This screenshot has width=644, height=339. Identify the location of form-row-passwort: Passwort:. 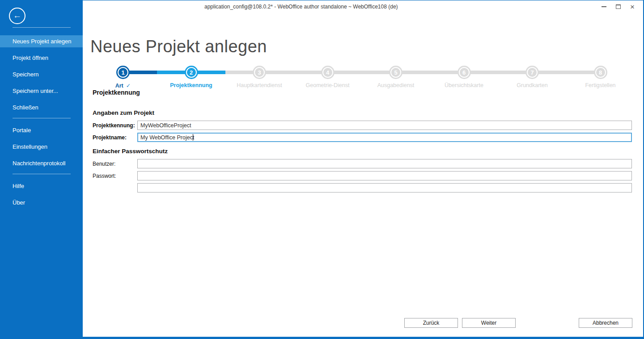
(362, 176).